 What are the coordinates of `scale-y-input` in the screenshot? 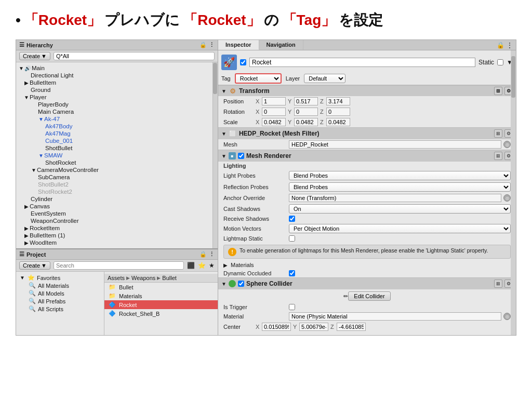 It's located at (306, 122).